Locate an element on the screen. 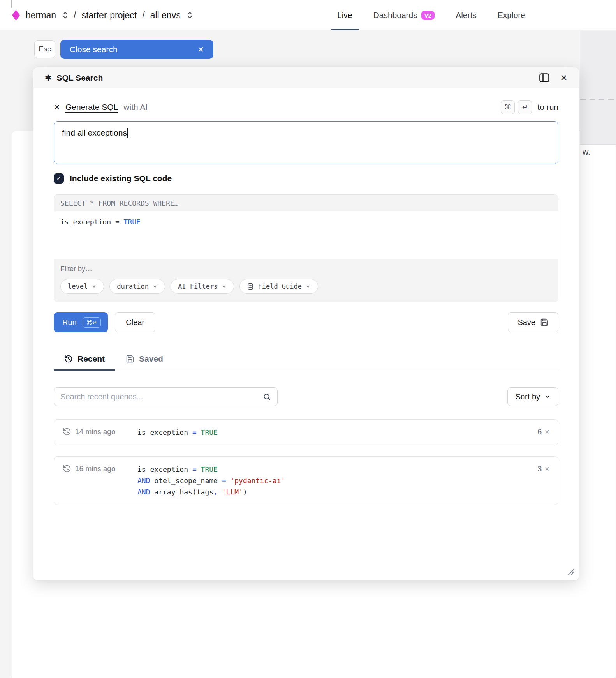 This screenshot has width=616, height=678. sql-editor-placeholder: SELECT * FROM RECORDS WHERE… is located at coordinates (306, 203).